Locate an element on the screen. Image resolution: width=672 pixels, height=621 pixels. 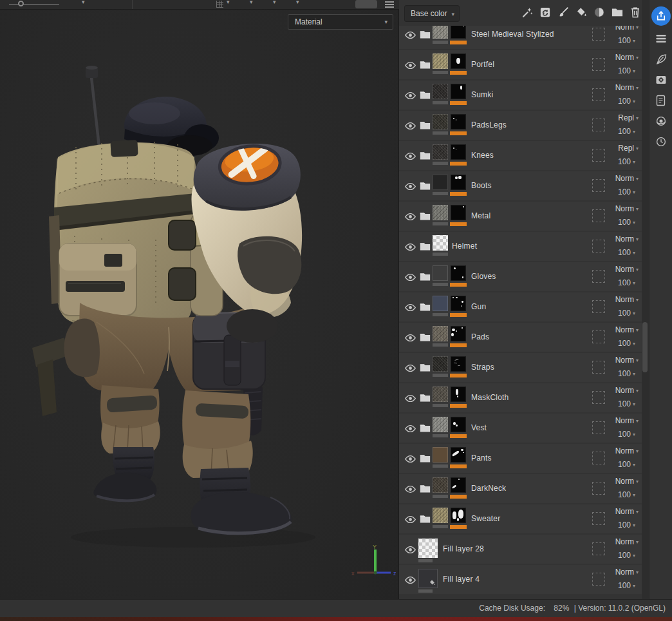
display-settings-icon is located at coordinates (660, 121).